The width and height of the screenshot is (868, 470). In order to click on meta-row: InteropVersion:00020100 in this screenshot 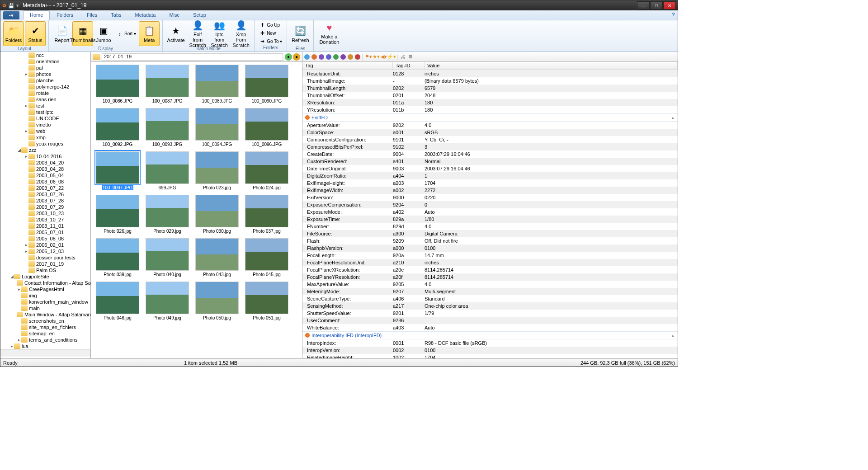, I will do `click(490, 350)`.